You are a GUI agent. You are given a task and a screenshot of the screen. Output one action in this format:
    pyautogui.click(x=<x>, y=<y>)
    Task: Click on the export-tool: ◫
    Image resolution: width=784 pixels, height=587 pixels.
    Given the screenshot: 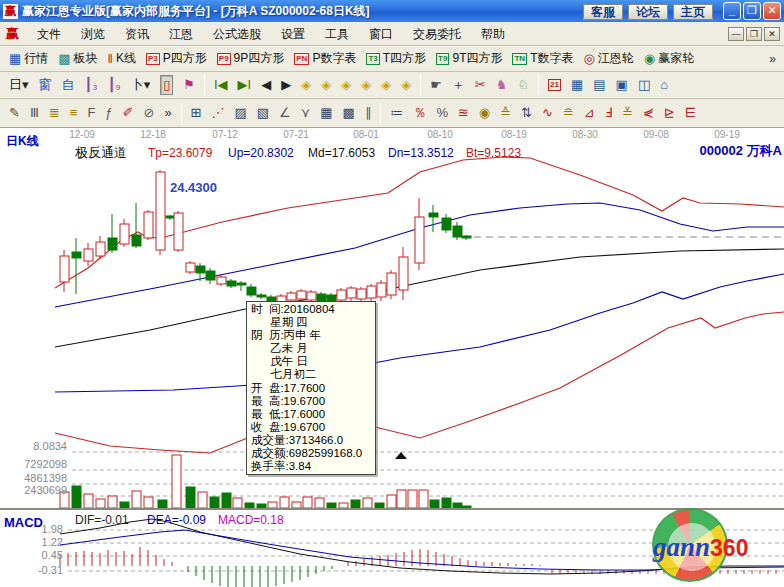 What is the action you would take?
    pyautogui.click(x=644, y=85)
    